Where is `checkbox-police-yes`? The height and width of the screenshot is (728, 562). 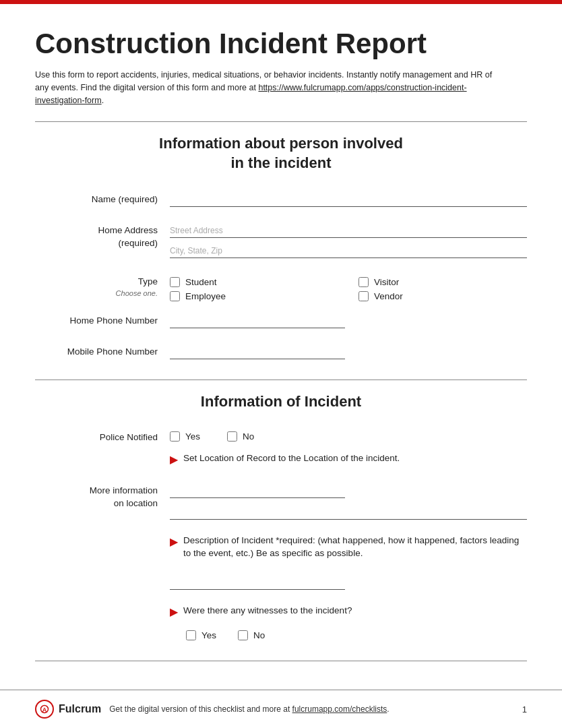
checkbox-police-yes is located at coordinates (175, 437).